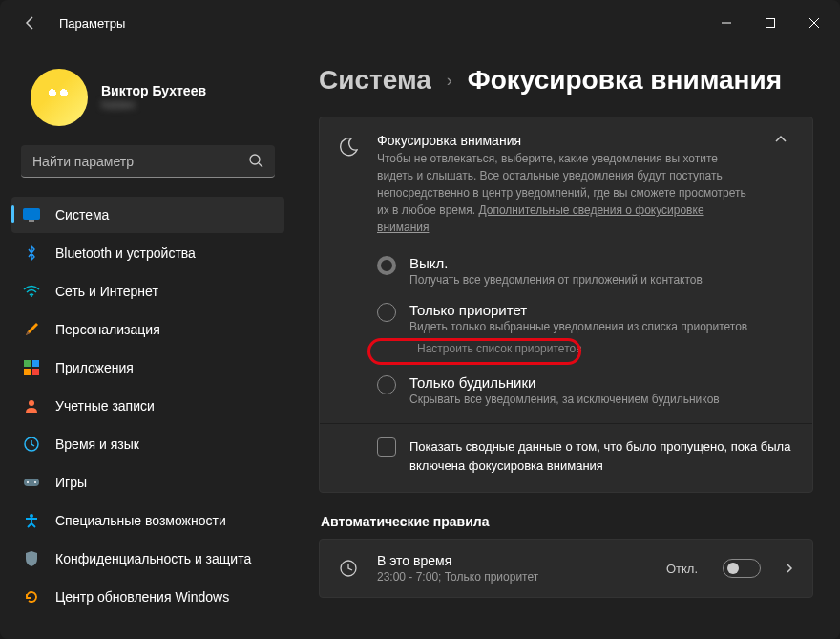  Describe the element at coordinates (624, 80) in the screenshot. I see `page-title: Фокусировка внимания` at that location.